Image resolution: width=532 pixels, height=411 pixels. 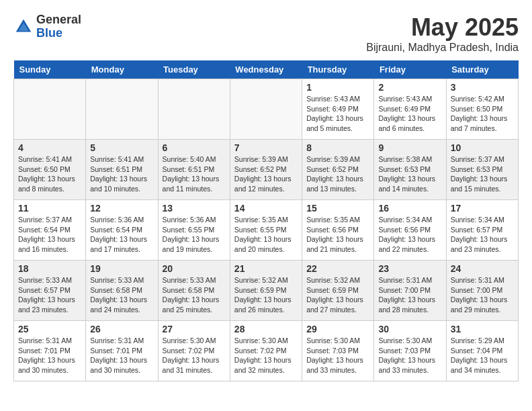 I want to click on day-info: Sunrise: 5:35 AM Sunset: 6:56 PM Dayligh…, so click(x=338, y=235).